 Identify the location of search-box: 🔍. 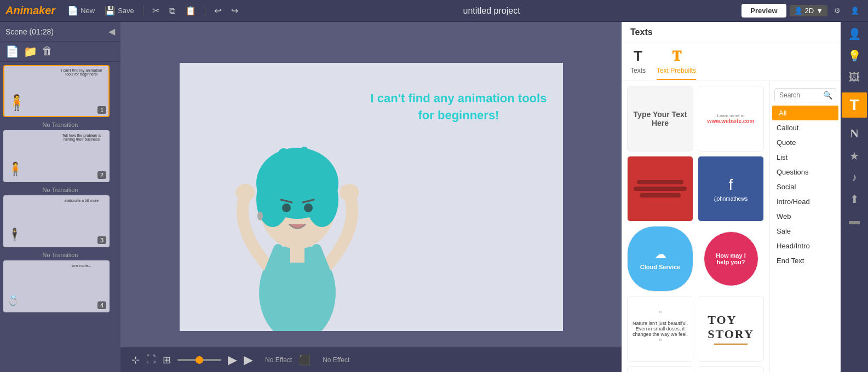
(805, 95).